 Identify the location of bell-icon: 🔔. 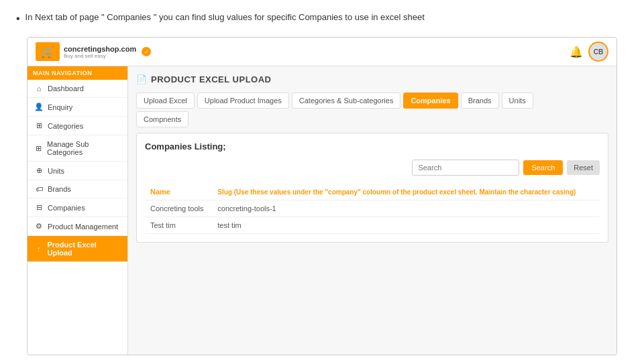
(576, 52).